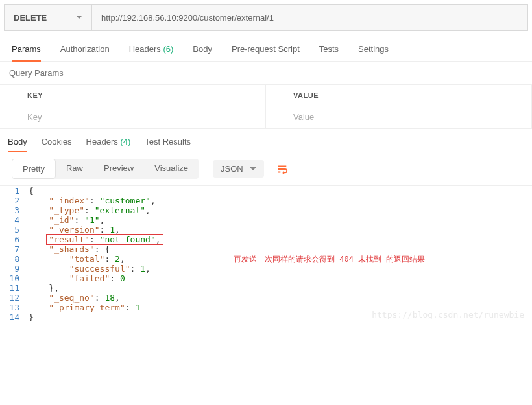  Describe the element at coordinates (266, 106) in the screenshot. I see `query-params-grid: KEY VALUE Key Value` at that location.